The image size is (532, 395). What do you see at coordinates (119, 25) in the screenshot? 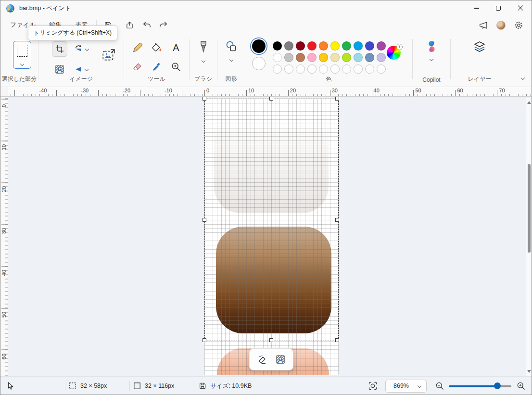
I see `divider` at bounding box center [119, 25].